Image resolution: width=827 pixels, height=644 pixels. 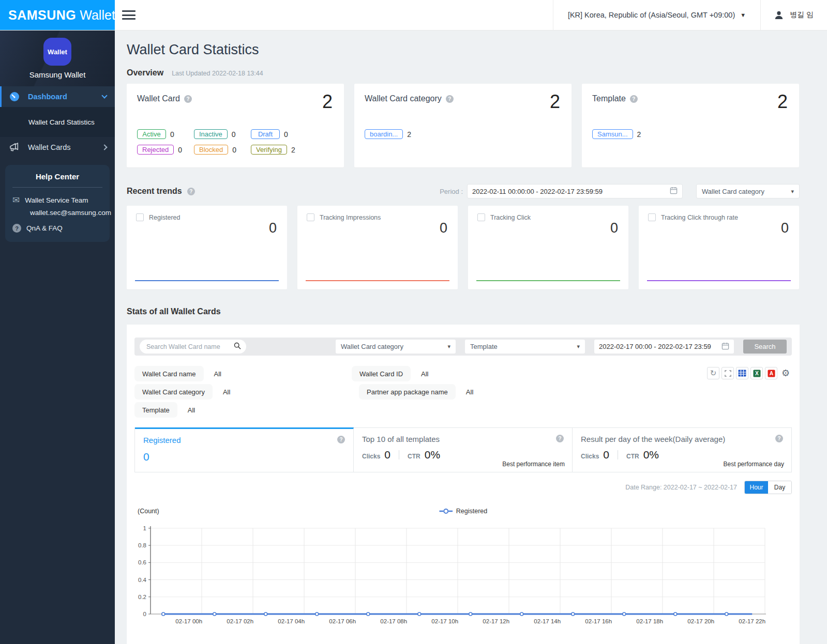 What do you see at coordinates (14, 147) in the screenshot?
I see `wallet-cards-icon` at bounding box center [14, 147].